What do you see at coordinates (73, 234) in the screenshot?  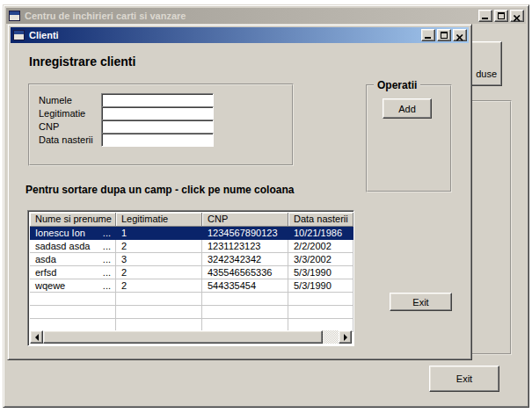 I see `cell-nume: Ionescu Ion...` at bounding box center [73, 234].